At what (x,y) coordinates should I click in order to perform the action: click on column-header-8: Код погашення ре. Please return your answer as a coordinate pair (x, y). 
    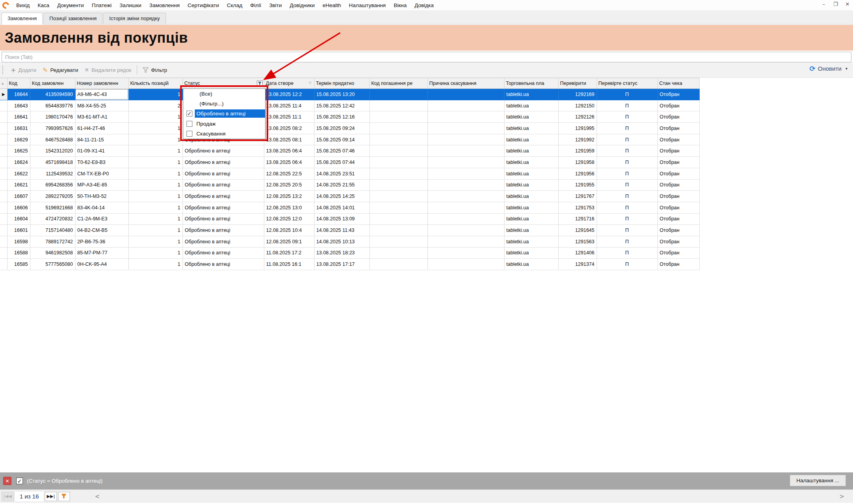
    Looking at the image, I should click on (398, 84).